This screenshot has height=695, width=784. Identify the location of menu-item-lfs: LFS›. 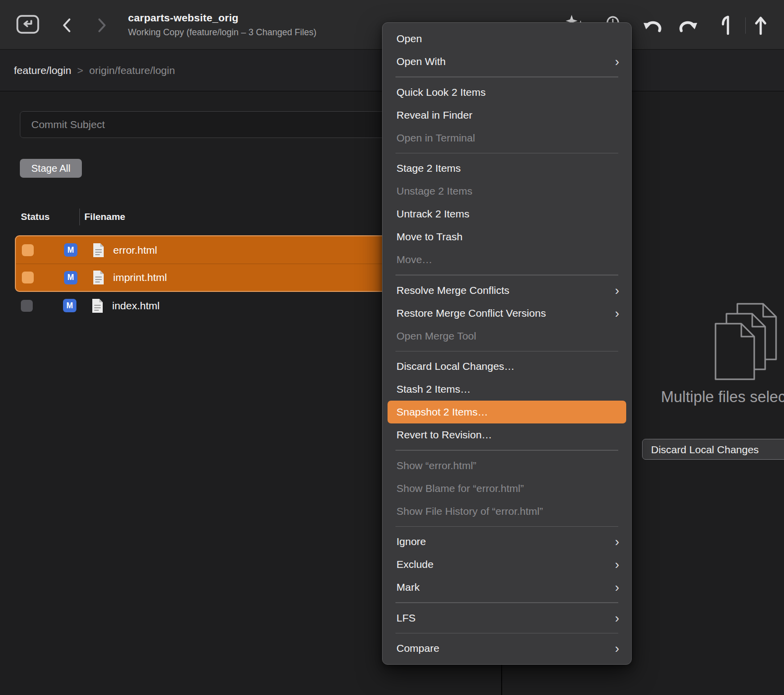
(507, 618).